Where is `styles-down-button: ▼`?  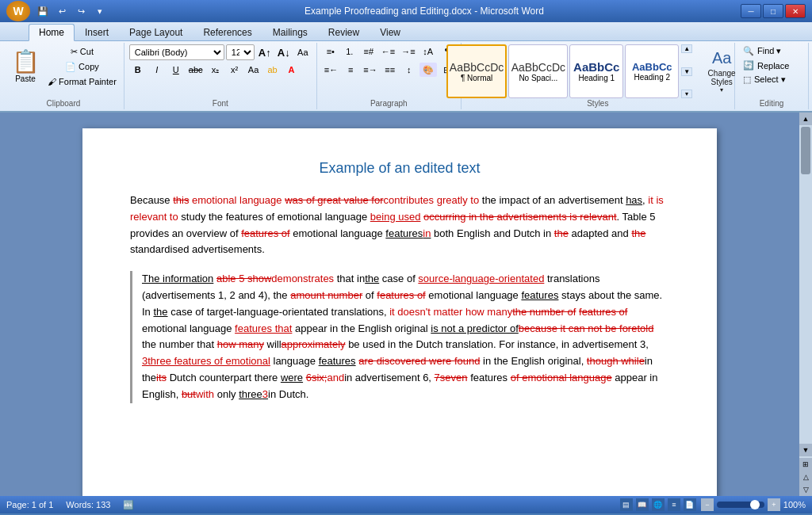
styles-down-button: ▼ is located at coordinates (687, 71).